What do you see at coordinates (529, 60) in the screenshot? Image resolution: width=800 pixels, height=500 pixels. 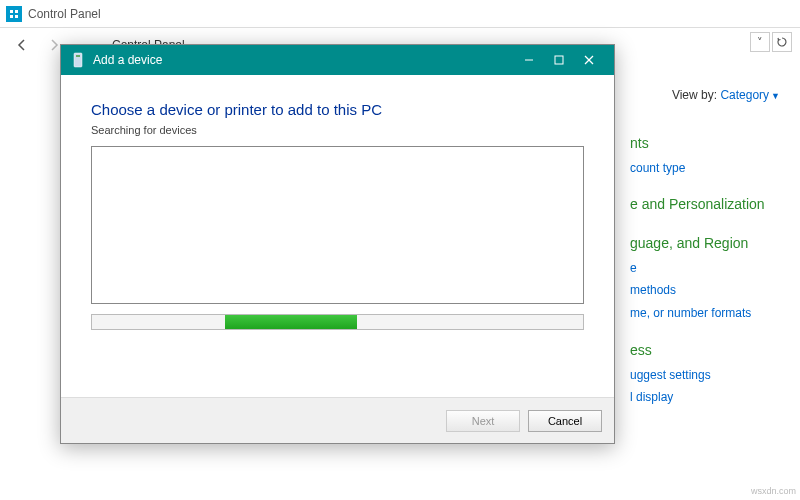 I see `minimize-button` at bounding box center [529, 60].